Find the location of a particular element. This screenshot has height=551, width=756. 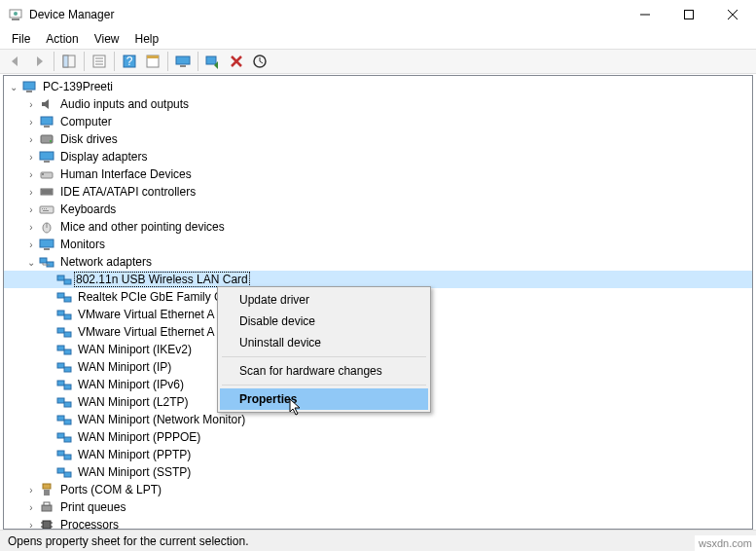

context-menu-scan: Scan for hardware changes is located at coordinates (324, 371).